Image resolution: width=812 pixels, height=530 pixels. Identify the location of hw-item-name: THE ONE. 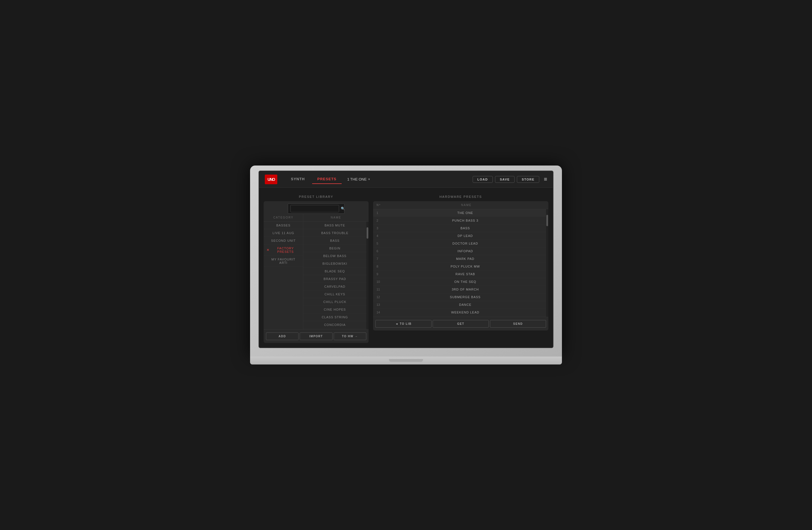
(465, 213).